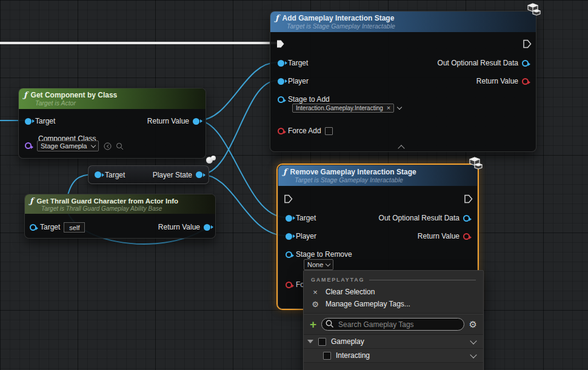 The height and width of the screenshot is (370, 588). Describe the element at coordinates (74, 228) in the screenshot. I see `self-value-box: self` at that location.